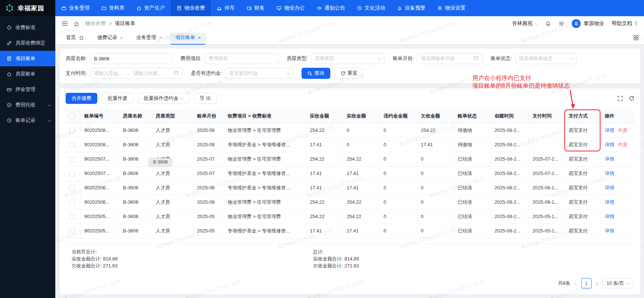  What do you see at coordinates (206, 73) in the screenshot?
I see `filter-label: 是否有违约金:` at bounding box center [206, 73].